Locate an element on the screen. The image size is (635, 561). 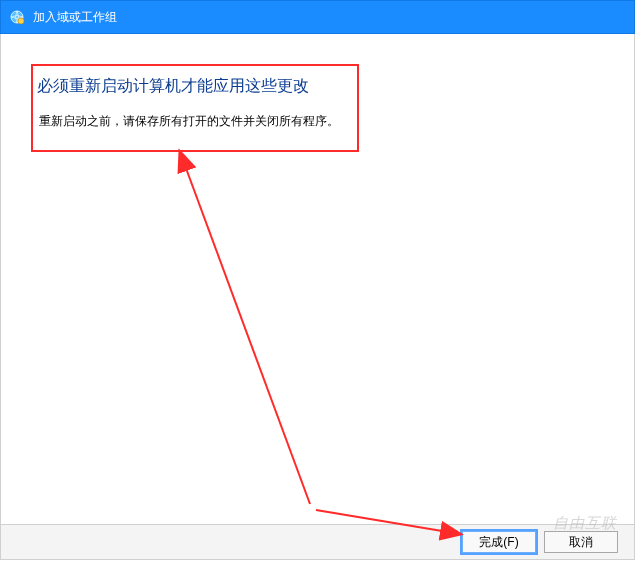
network-globe-icon is located at coordinates (17, 17).